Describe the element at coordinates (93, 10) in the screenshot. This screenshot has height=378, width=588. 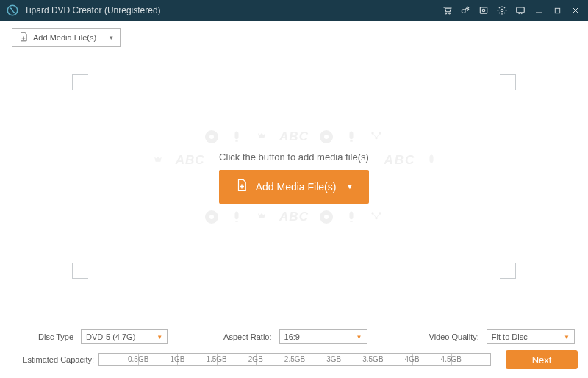
I see `app-title: Tipard DVD Creator (Unregistered)` at that location.